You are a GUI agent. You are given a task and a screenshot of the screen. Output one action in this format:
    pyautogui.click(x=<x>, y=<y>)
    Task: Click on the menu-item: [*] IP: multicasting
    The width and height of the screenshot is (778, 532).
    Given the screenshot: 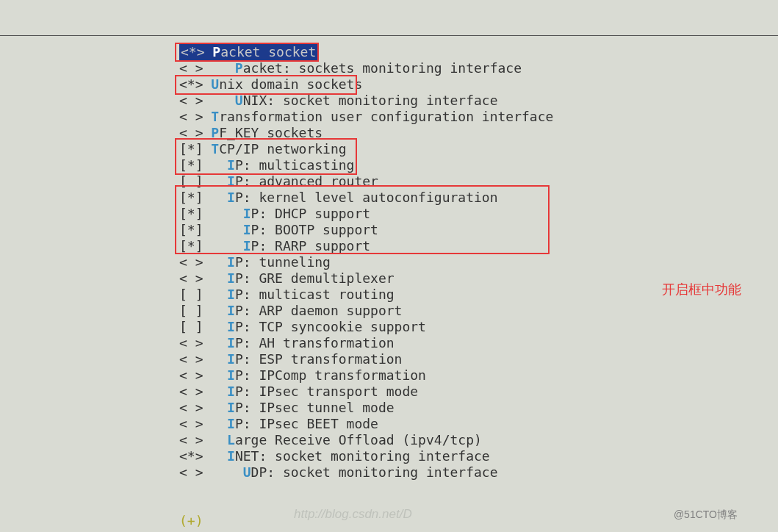 What is the action you would take?
    pyautogui.click(x=366, y=165)
    